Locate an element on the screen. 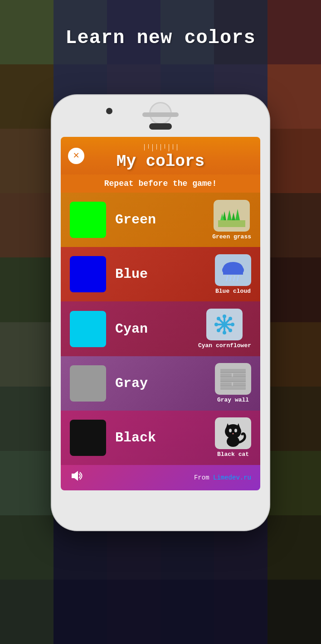 This screenshot has width=321, height=644. footer-text: From Limedev.ru is located at coordinates (223, 478).